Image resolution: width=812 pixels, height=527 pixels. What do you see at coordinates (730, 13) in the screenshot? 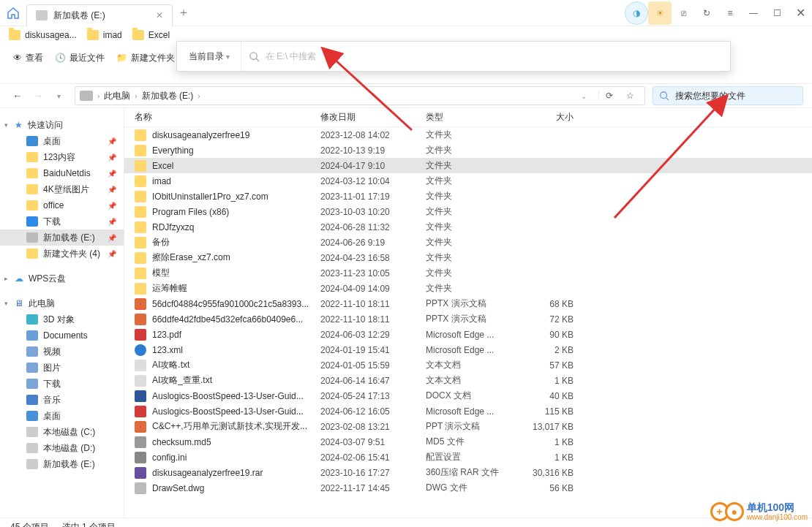
I see `menu-icon: ≡` at bounding box center [730, 13].